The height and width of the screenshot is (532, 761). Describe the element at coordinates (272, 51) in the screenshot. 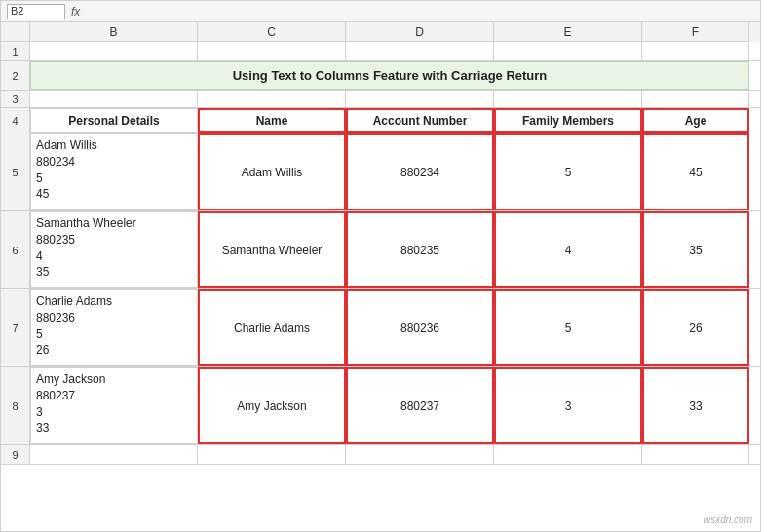

I see `cell-c1` at that location.